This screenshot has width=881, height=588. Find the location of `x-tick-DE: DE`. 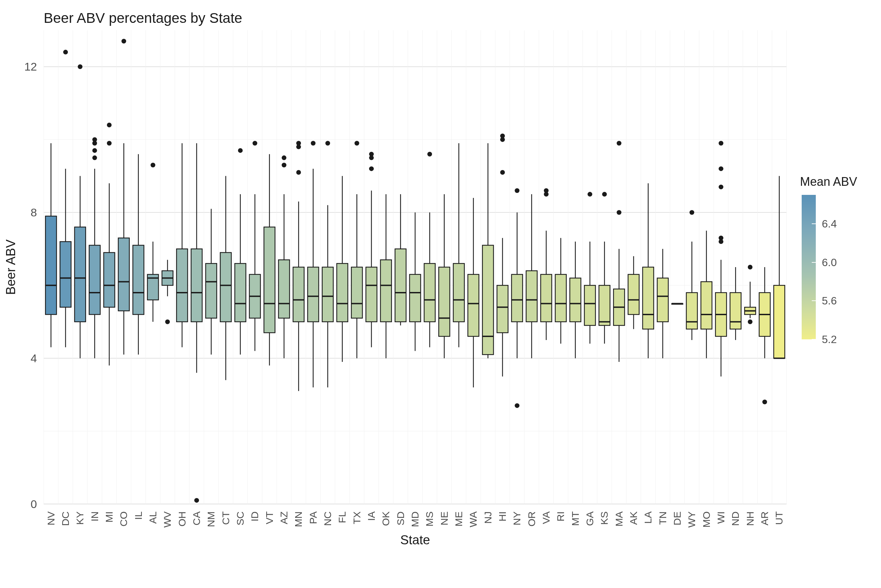

x-tick-DE: DE is located at coordinates (677, 518).